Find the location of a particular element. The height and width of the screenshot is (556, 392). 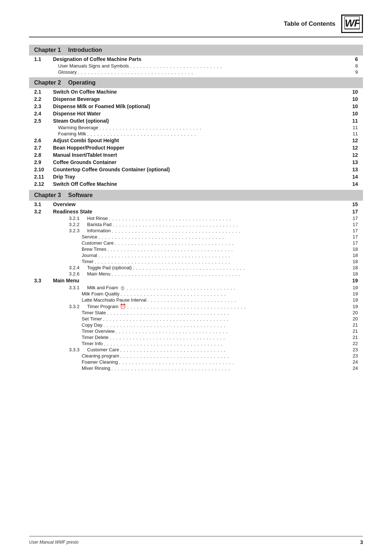

svg-text: WF is located at coordinates (352, 23).